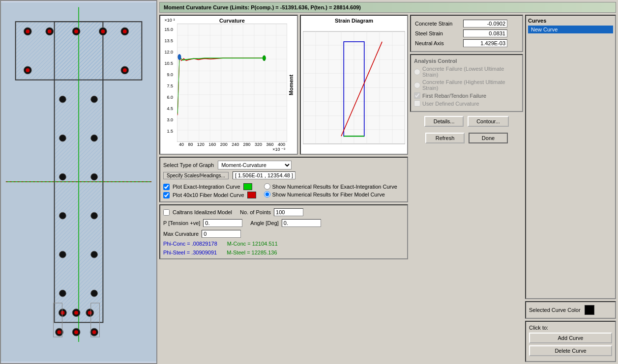 This screenshot has width=618, height=364. Describe the element at coordinates (451, 104) in the screenshot. I see `user-defined-label: User Defined Curvature` at that location.